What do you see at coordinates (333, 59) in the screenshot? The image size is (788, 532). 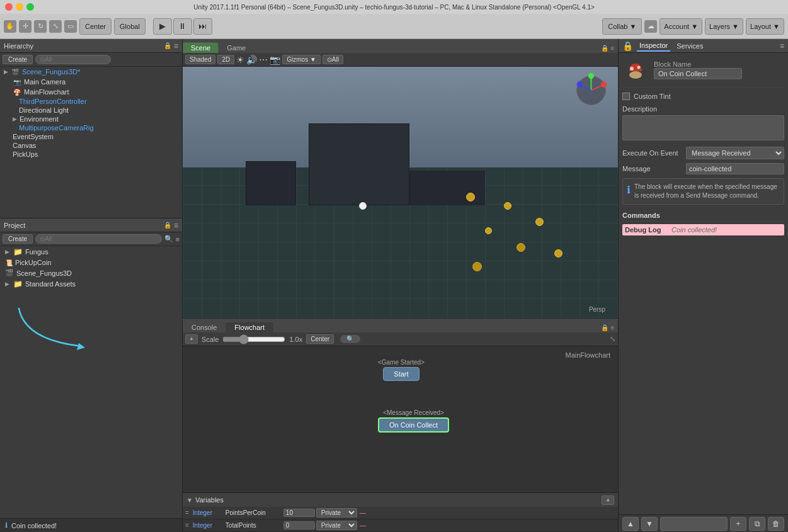 I see `search-all-button: ⊙All` at bounding box center [333, 59].